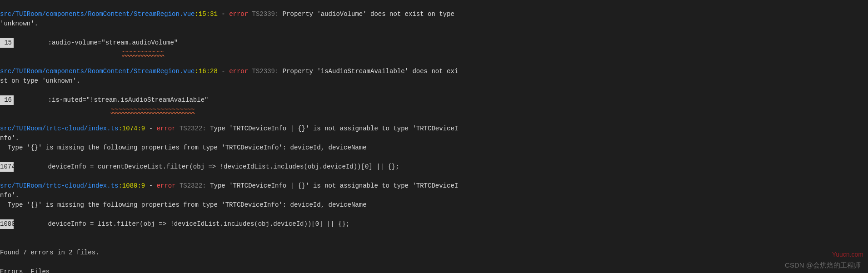  I want to click on error-position: :15:31, so click(206, 14).